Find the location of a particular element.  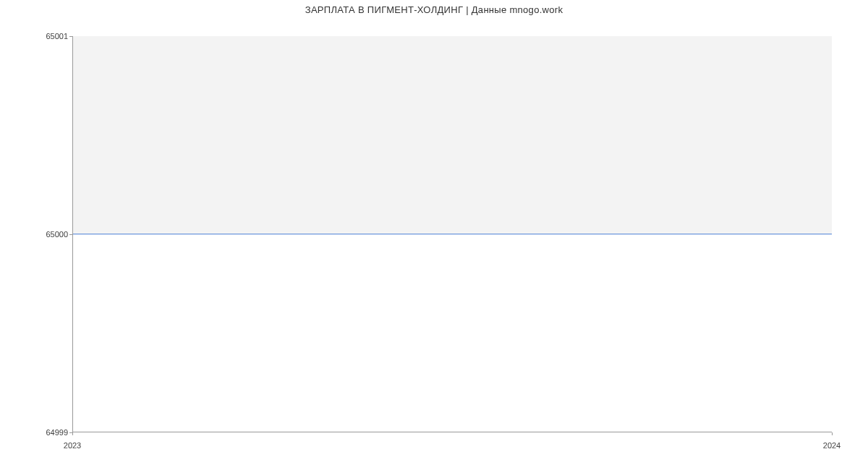

x-tick-label: 2024 is located at coordinates (832, 445).